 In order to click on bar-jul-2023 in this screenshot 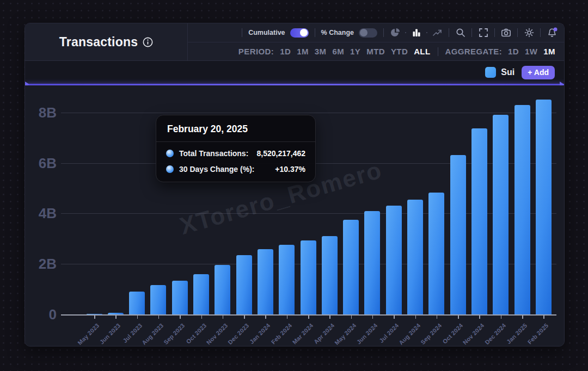, I will do `click(137, 303)`.